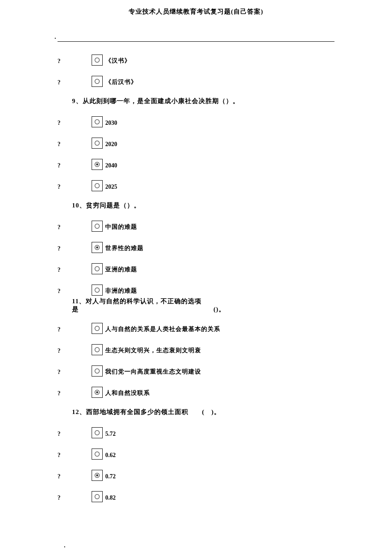  Describe the element at coordinates (137, 302) in the screenshot. I see `q11-line1: 11、对人与自然的科学认识，不正确的选项` at that location.